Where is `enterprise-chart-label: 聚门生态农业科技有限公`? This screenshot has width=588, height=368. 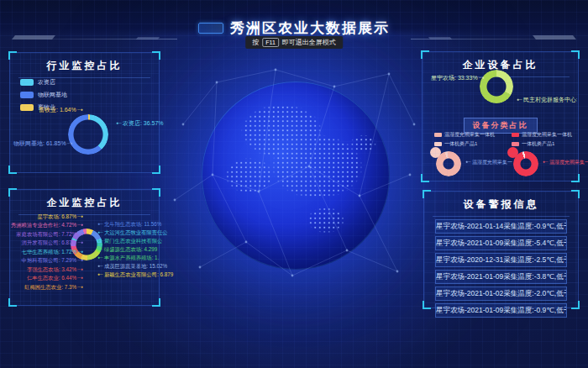 enterprise-chart-label: 聚门生态农业科技有限公 is located at coordinates (129, 242).